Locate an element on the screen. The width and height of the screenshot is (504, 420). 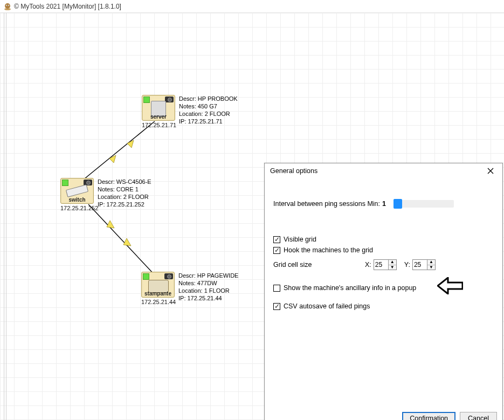
app-icon is located at coordinates (8, 6).